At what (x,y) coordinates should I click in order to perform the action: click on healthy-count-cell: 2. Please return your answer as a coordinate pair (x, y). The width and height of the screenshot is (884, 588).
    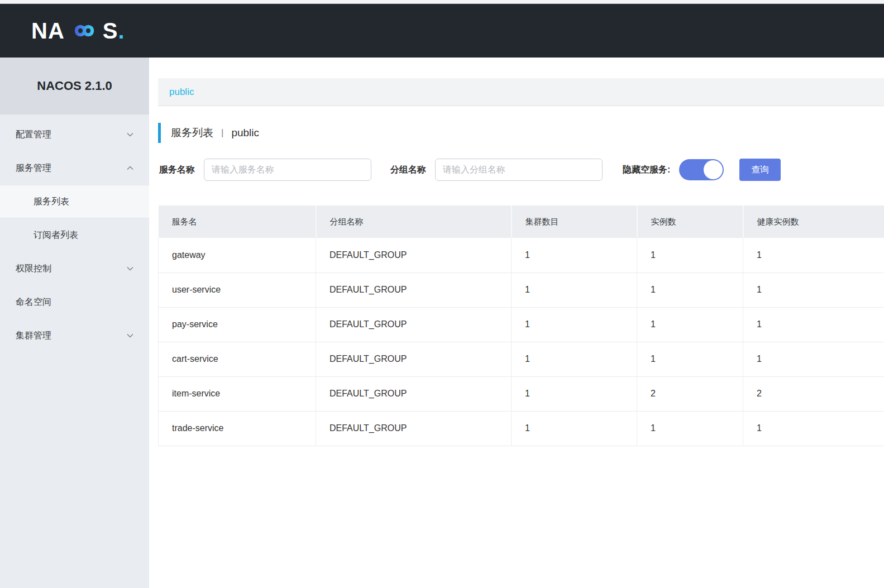
    Looking at the image, I should click on (814, 394).